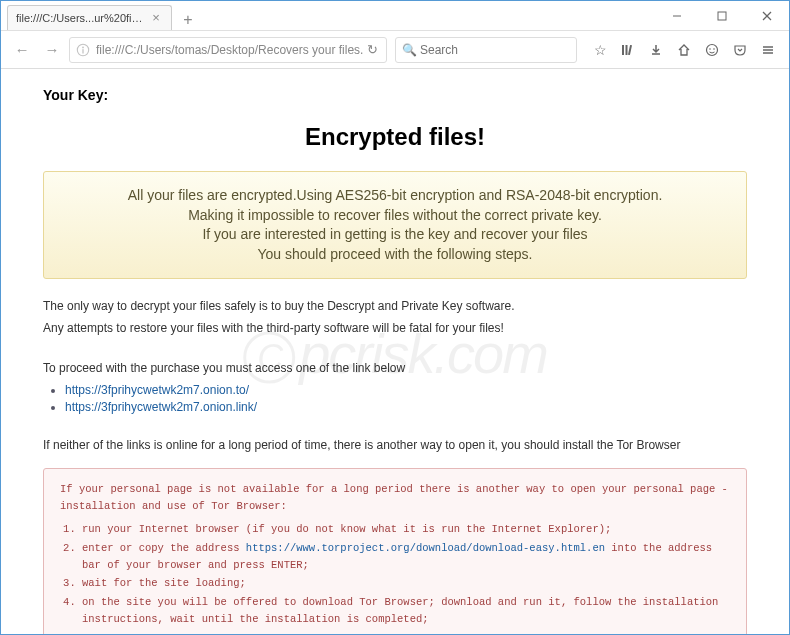  What do you see at coordinates (426, 548) in the screenshot?
I see `torproject-link: https://www.torproject.org/download/down…` at bounding box center [426, 548].